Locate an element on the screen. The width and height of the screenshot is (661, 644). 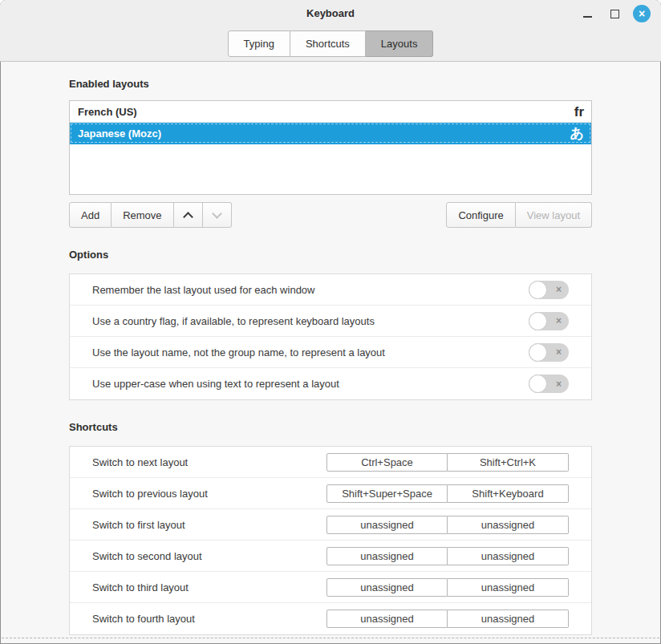
layout-row-french: French (US) fr is located at coordinates (330, 112).